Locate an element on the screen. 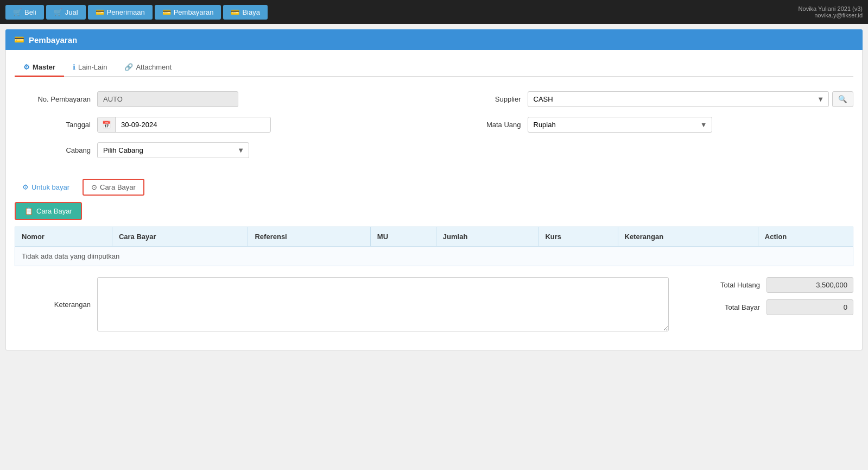 This screenshot has height=470, width=868. biaya-icon: 💳 is located at coordinates (235, 12).